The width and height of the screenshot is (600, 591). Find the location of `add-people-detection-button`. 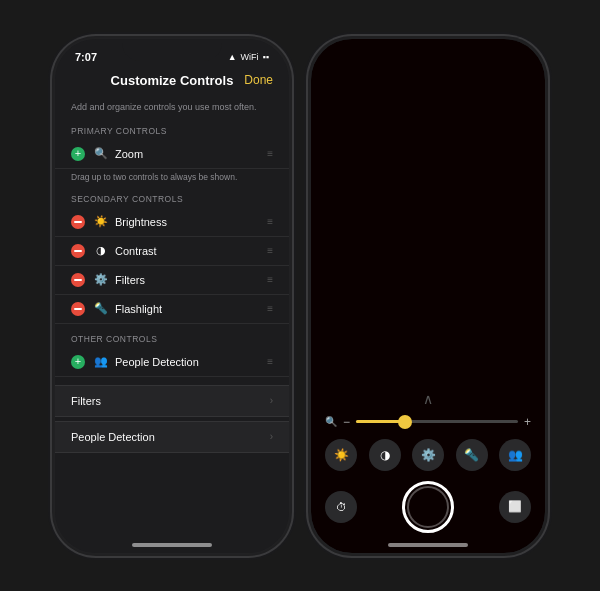

add-people-detection-button is located at coordinates (78, 362).